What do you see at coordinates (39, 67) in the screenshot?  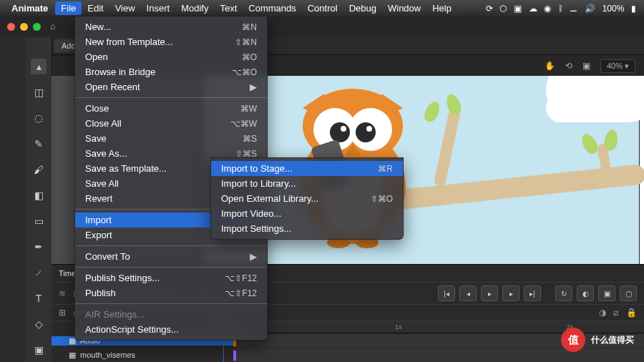 I see `selection-tool: ▴` at bounding box center [39, 67].